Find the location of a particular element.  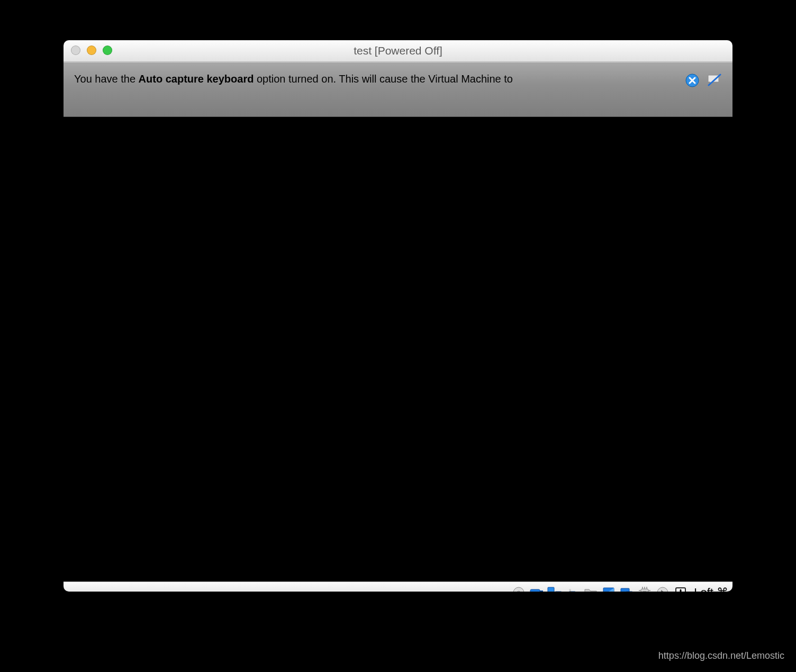

notification-bar: You have the Auto capture keyboard optio… is located at coordinates (398, 89).